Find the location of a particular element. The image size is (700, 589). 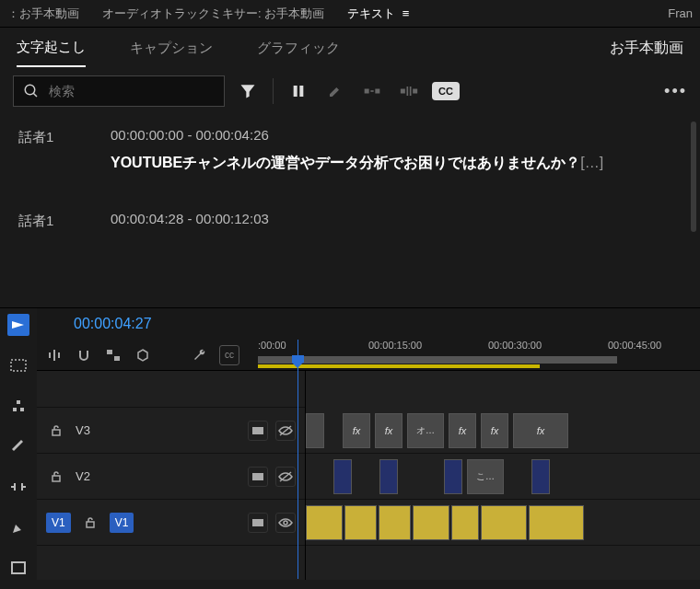

track-select-tool is located at coordinates (18, 365).